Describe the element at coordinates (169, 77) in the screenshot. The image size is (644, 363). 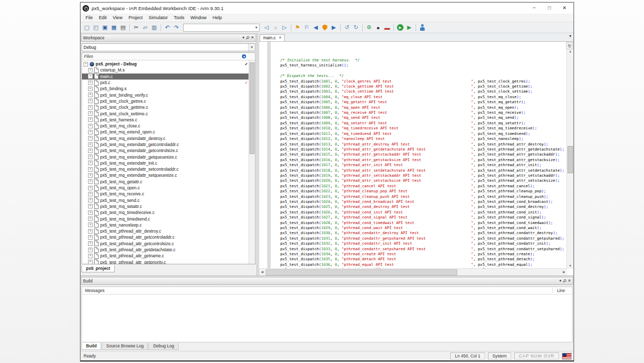
I see `tree-item: +main.c` at that location.